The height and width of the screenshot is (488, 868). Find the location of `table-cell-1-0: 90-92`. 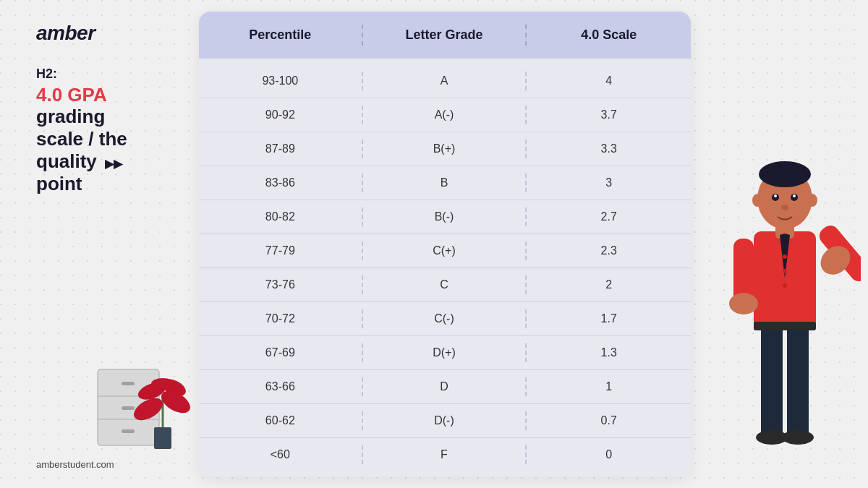

table-cell-1-0: 90-92 is located at coordinates (281, 115).